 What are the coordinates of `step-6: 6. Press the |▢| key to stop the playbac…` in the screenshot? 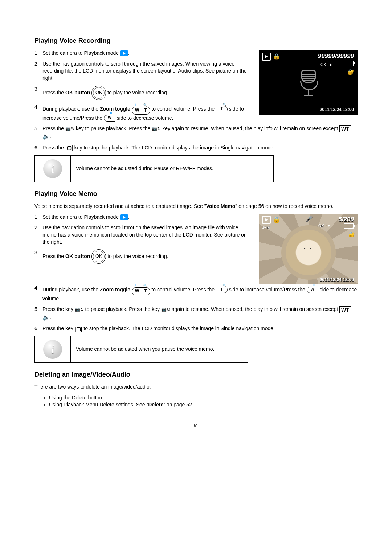 It's located at (200, 148).